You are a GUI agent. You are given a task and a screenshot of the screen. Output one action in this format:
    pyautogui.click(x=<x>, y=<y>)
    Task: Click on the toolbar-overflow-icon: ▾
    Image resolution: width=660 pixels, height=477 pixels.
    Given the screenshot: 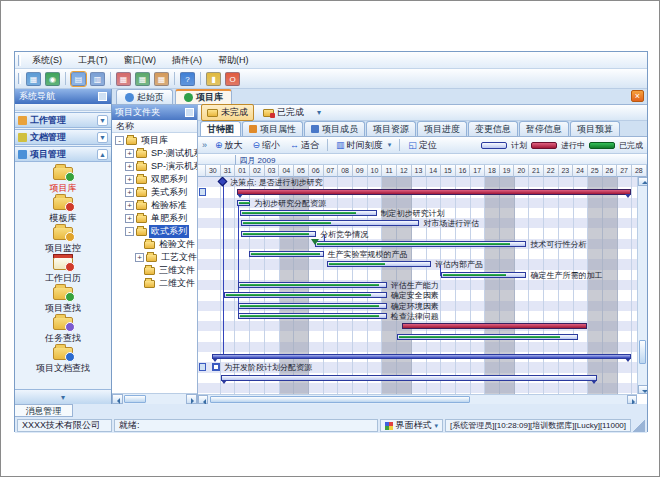 What is the action you would take?
    pyautogui.click(x=319, y=112)
    